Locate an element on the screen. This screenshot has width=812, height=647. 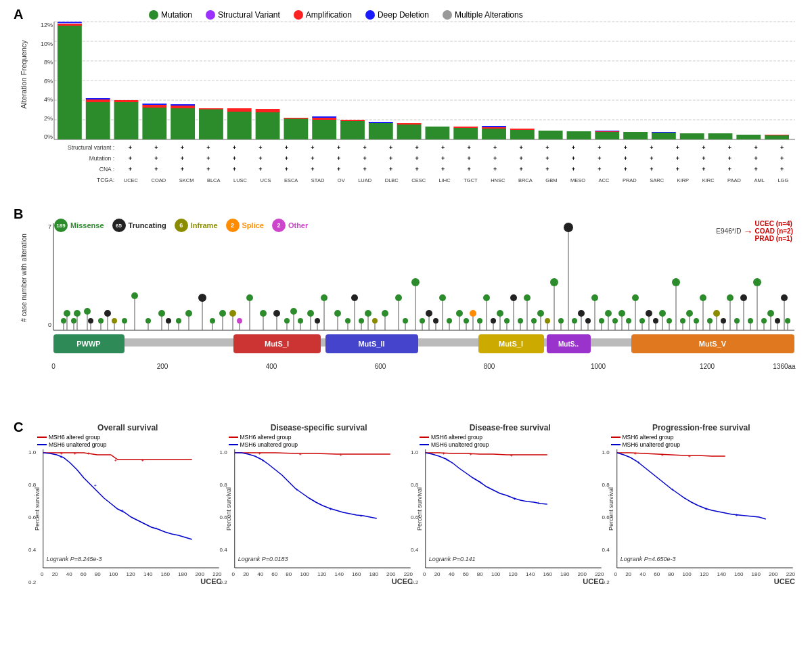
legend-unaltered-label-pfs: MSH6 unaltered group is located at coordinates (652, 445).